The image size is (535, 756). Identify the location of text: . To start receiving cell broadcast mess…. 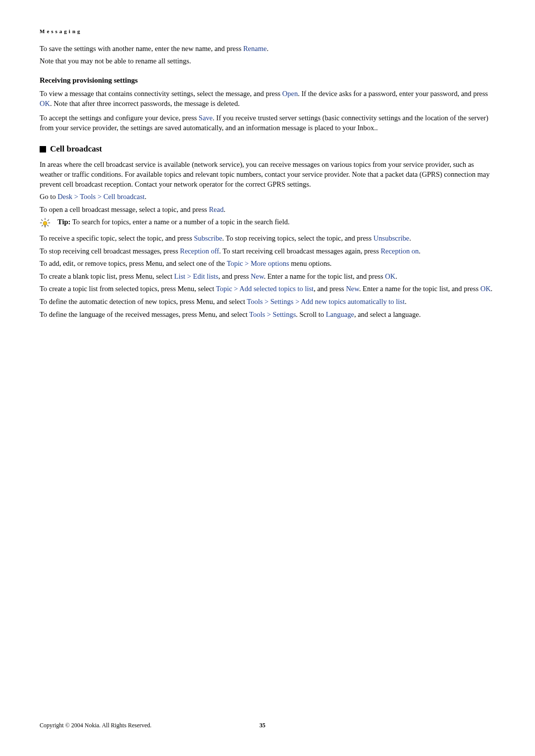
(300, 251).